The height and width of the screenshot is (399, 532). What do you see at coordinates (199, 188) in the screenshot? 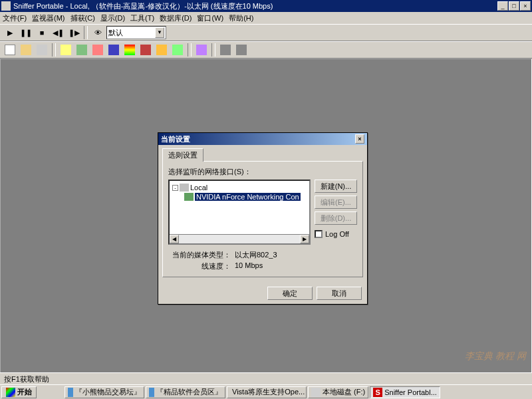
I see `tree-root-label: Local` at bounding box center [199, 188].